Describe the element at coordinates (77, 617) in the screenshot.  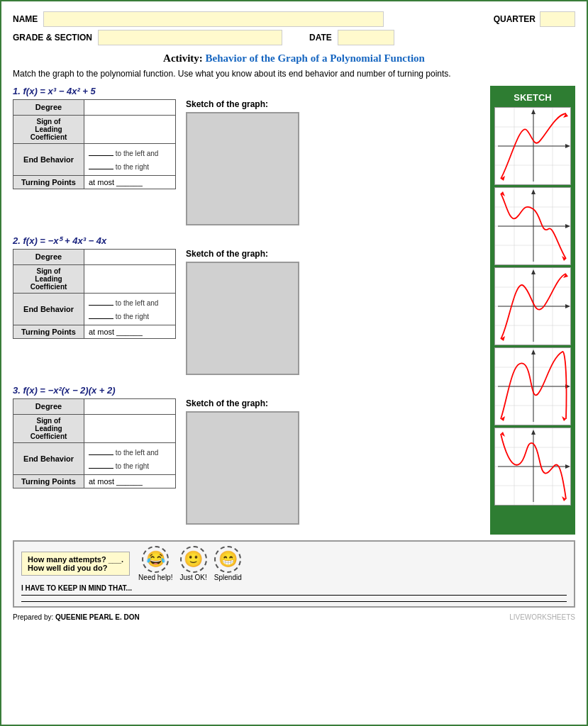
I see `prepared-by: Prepared by: QUEENIE PEARL E. DON` at that location.